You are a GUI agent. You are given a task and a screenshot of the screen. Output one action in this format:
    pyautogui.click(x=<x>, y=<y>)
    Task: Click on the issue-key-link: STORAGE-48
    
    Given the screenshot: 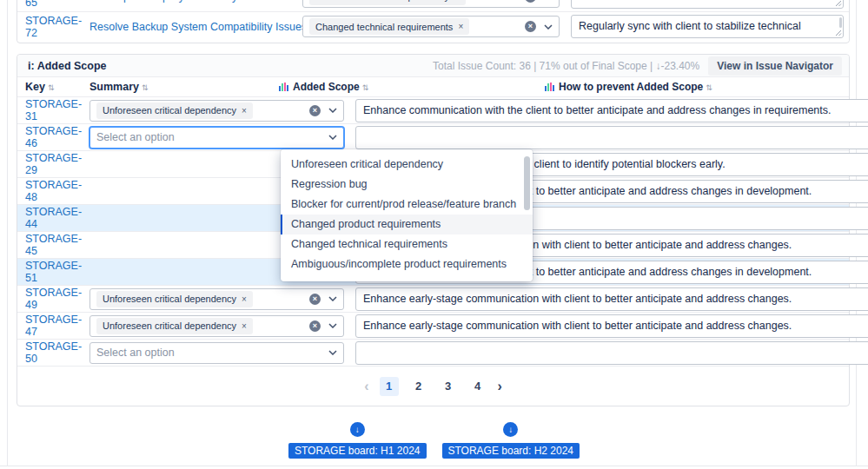 What is the action you would take?
    pyautogui.click(x=54, y=191)
    